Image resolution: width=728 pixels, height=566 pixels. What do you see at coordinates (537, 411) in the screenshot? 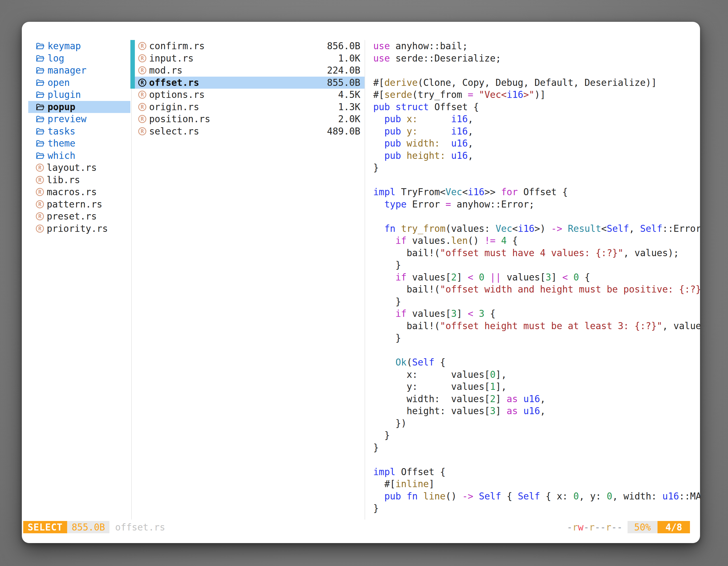
I see `code-line: height: values[3] as u16,` at bounding box center [537, 411].